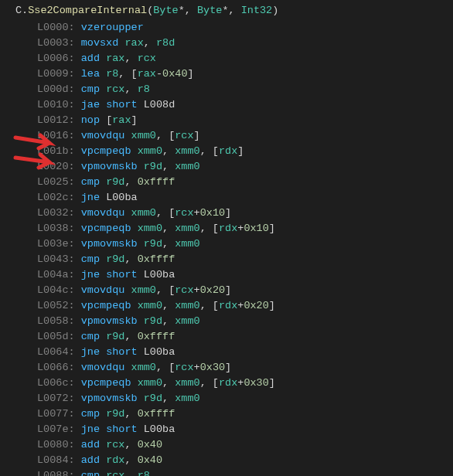 Image resolution: width=453 pixels, height=476 pixels. Describe the element at coordinates (90, 121) in the screenshot. I see `mnemonic: nop` at that location.